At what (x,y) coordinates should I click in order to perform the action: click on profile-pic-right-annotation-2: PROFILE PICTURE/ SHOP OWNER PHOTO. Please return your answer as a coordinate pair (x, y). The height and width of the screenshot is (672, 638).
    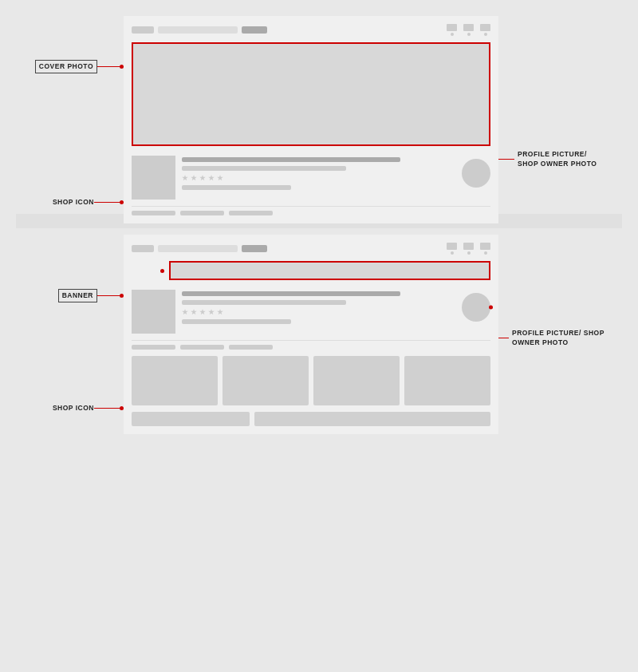
    Looking at the image, I should click on (554, 291).